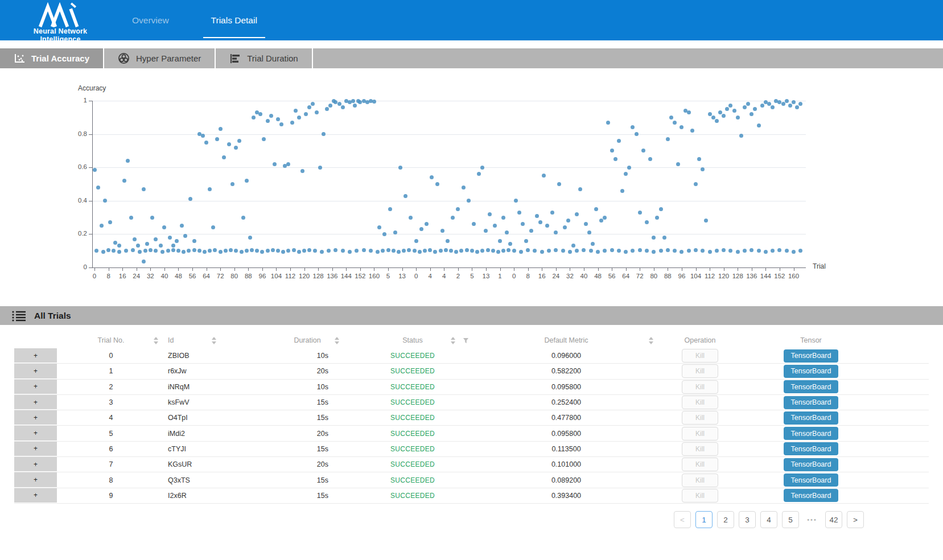 This screenshot has width=943, height=560. What do you see at coordinates (834, 520) in the screenshot?
I see `pagination-page-42: 42` at bounding box center [834, 520].